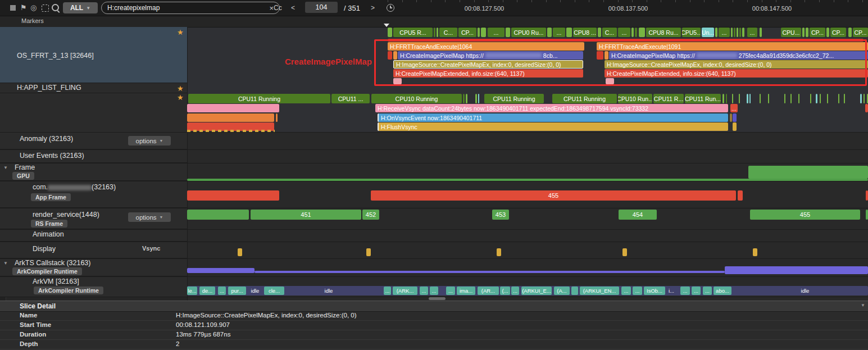  Describe the element at coordinates (736, 73) in the screenshot. I see `ffrt_l4-slice: H:CreatePixelMapExtended, info.size:(640…` at that location.